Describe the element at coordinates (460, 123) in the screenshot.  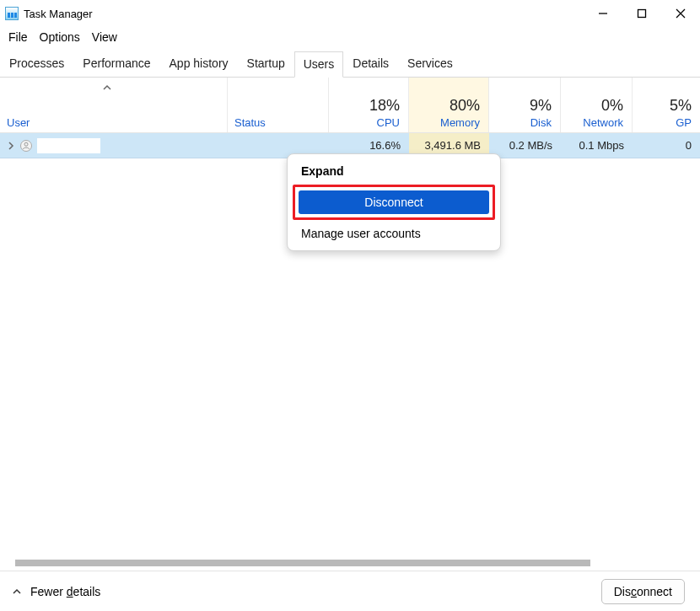
I see `col-mem-label: Memory` at that location.